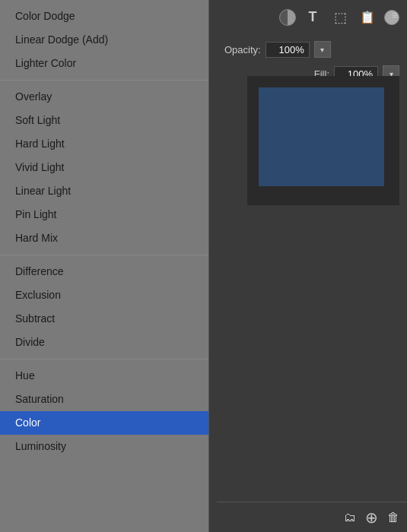  I want to click on menu-item-luminosity: Luminosity, so click(104, 447).